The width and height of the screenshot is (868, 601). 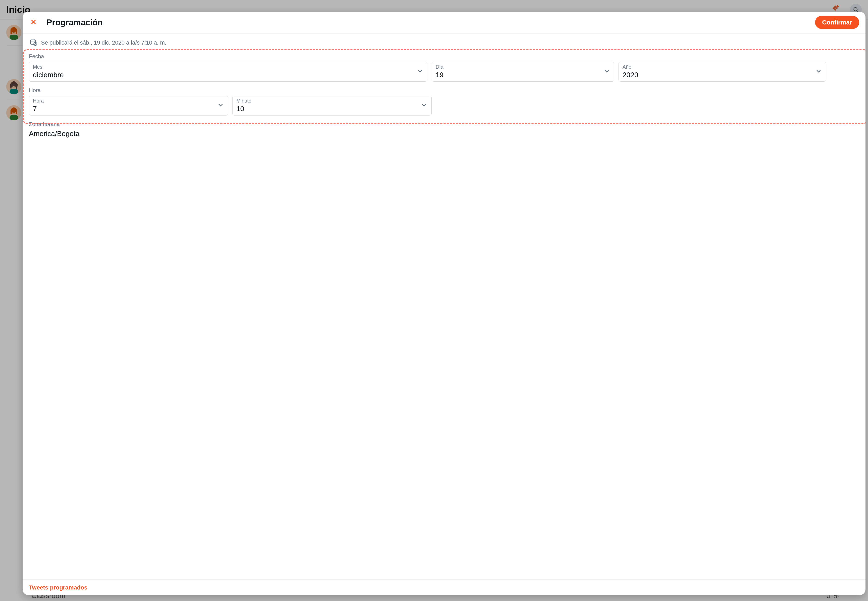 What do you see at coordinates (34, 22) in the screenshot?
I see `close-icon` at bounding box center [34, 22].